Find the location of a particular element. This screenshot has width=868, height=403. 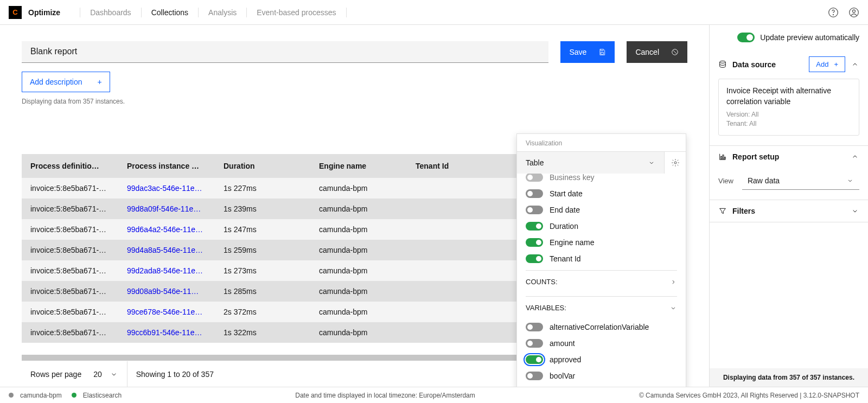

toggle-label: Duration is located at coordinates (564, 226).